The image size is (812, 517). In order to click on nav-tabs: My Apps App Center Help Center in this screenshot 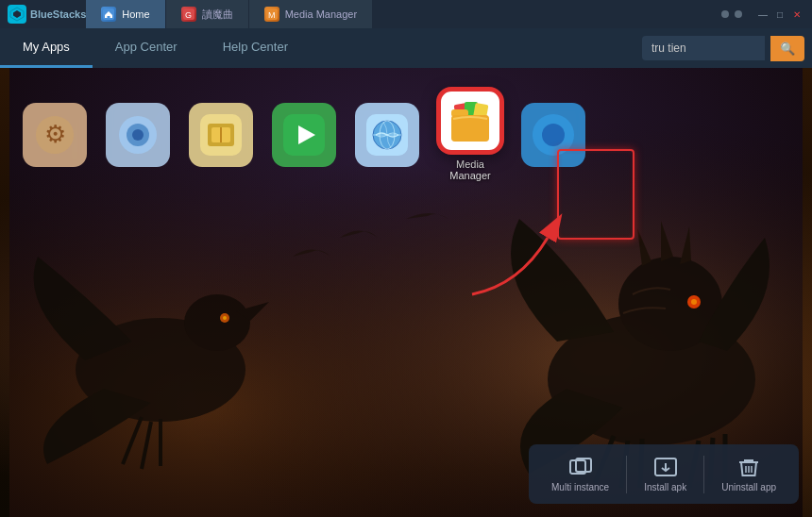, I will do `click(321, 48)`.